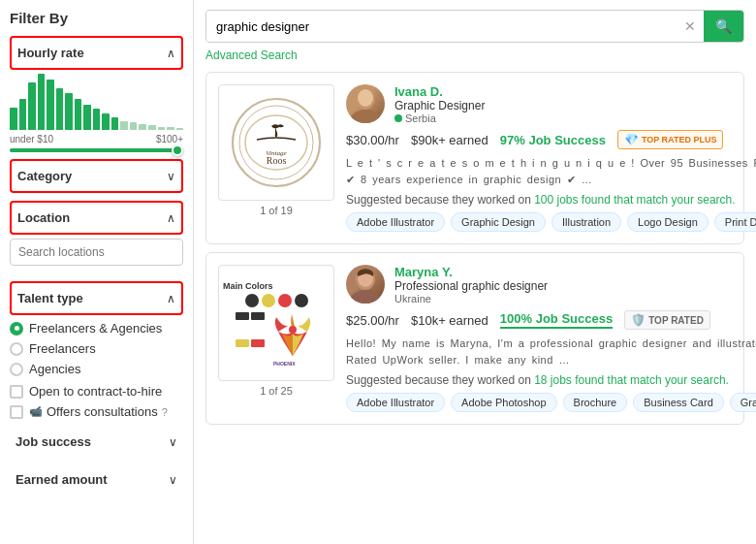 This screenshot has width=756, height=544. Describe the element at coordinates (690, 26) in the screenshot. I see `search-clear-button: ✕` at that location.